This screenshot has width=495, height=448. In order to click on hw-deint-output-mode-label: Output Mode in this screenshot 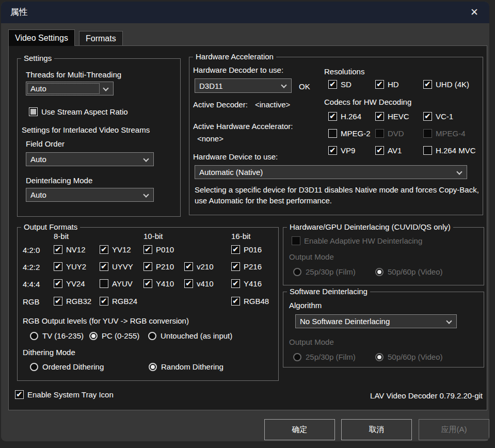, I will do `click(312, 257)`.